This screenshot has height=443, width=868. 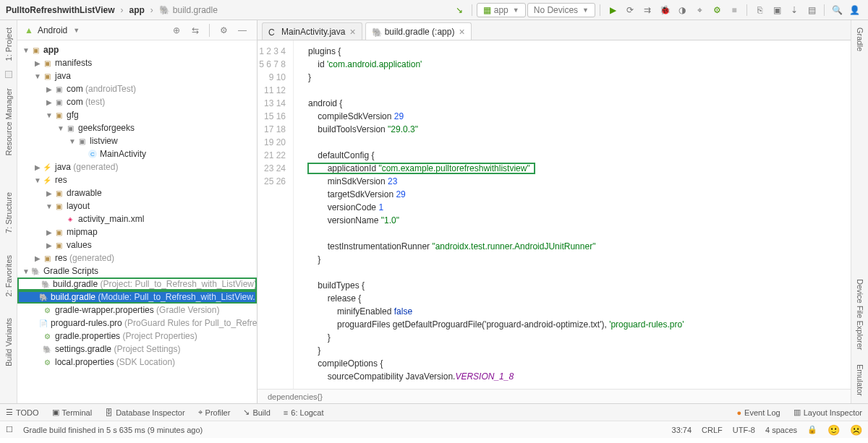 What do you see at coordinates (9, 212) in the screenshot?
I see `tool-structure: 7: Structure` at bounding box center [9, 212].